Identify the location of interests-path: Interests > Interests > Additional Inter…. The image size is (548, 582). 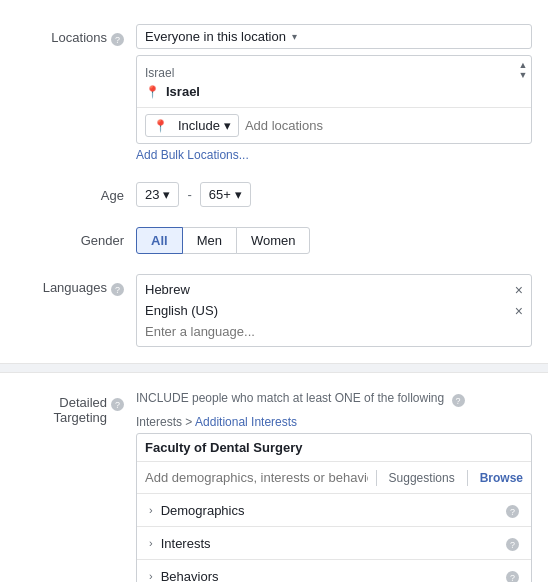
(334, 422).